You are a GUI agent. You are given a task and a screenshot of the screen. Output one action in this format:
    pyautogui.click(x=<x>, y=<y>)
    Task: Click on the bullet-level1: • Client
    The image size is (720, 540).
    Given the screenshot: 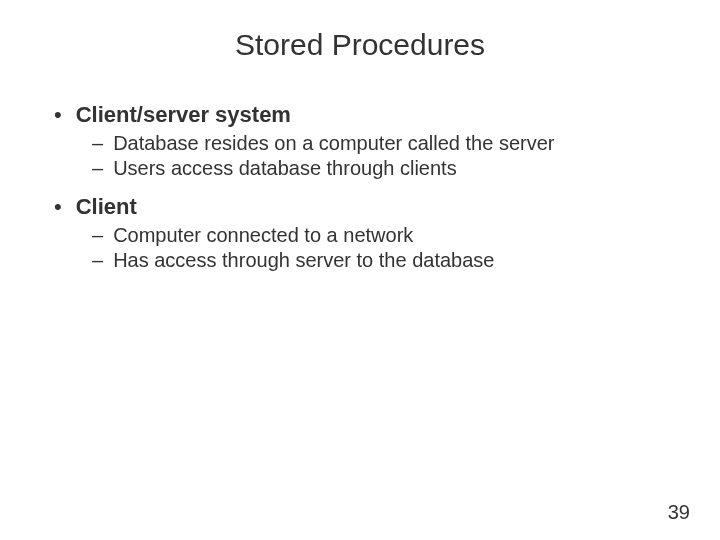 What is the action you would take?
    pyautogui.click(x=367, y=207)
    